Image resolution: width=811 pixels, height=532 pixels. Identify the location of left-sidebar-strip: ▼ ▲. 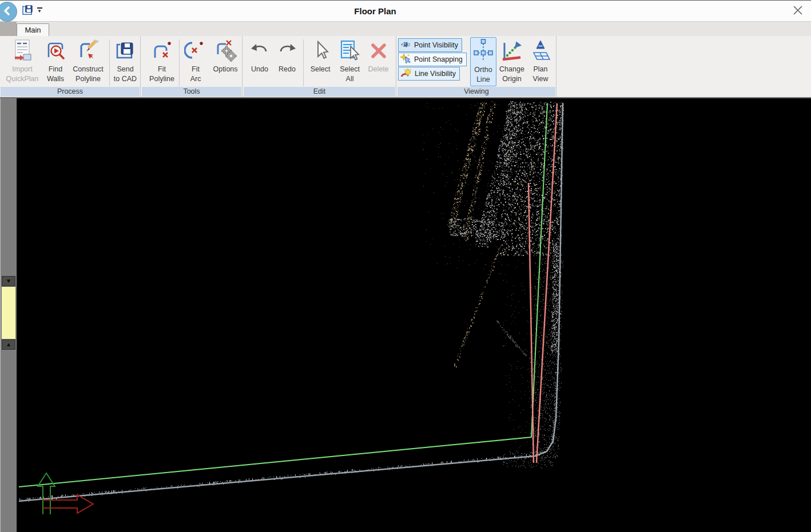
(9, 315).